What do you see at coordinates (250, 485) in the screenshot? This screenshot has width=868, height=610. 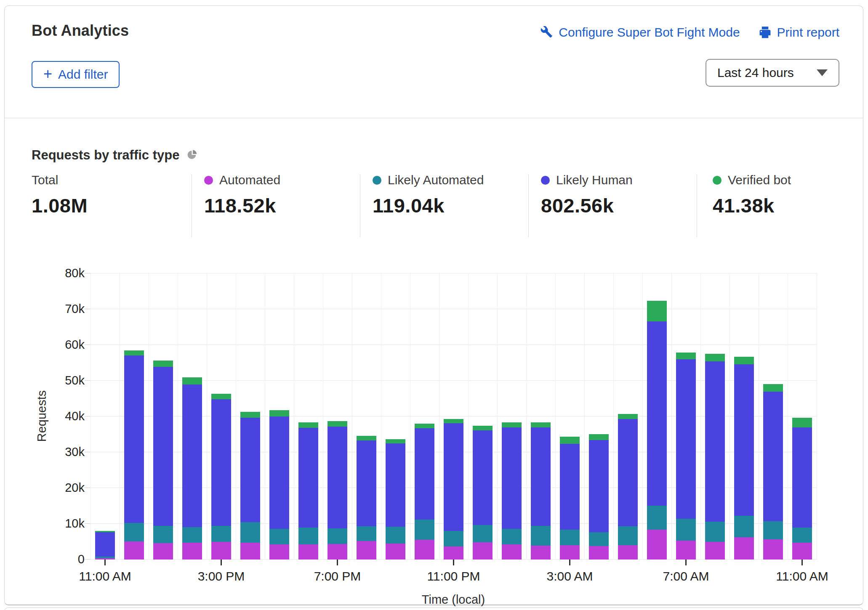 I see `stacked-bar-400pm` at bounding box center [250, 485].